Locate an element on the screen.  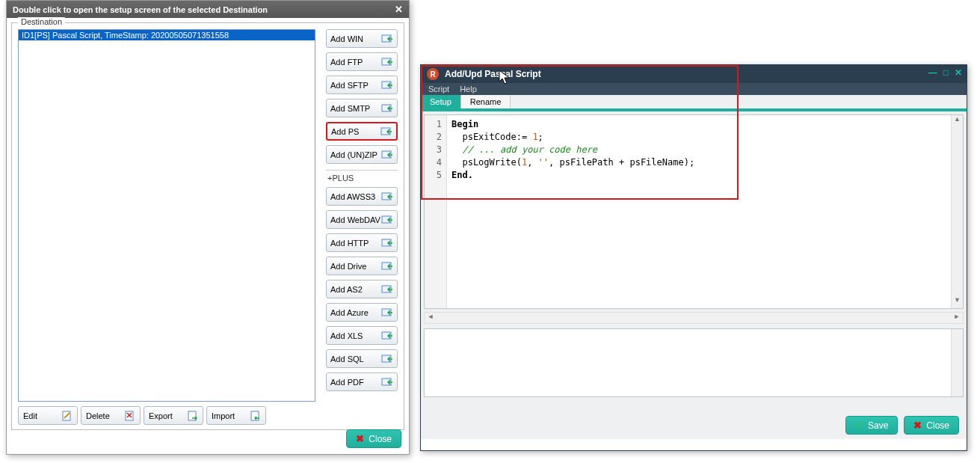
log-output is located at coordinates (694, 363).